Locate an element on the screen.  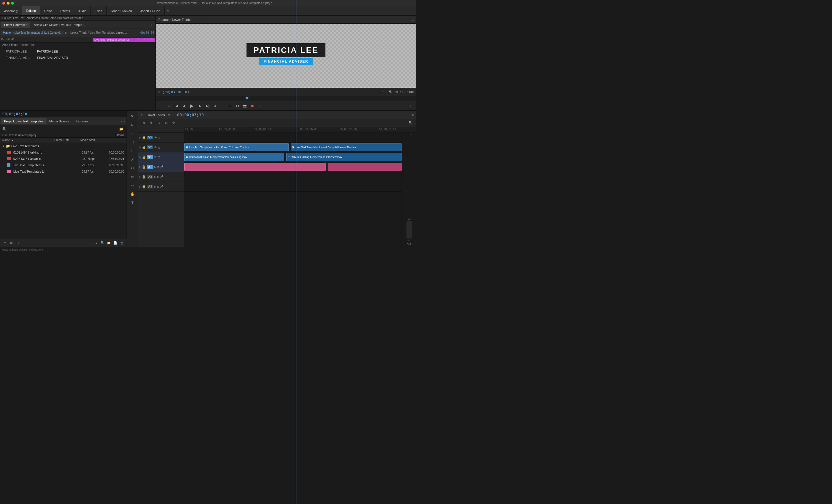
a3-s-button: S is located at coordinates (158, 187).